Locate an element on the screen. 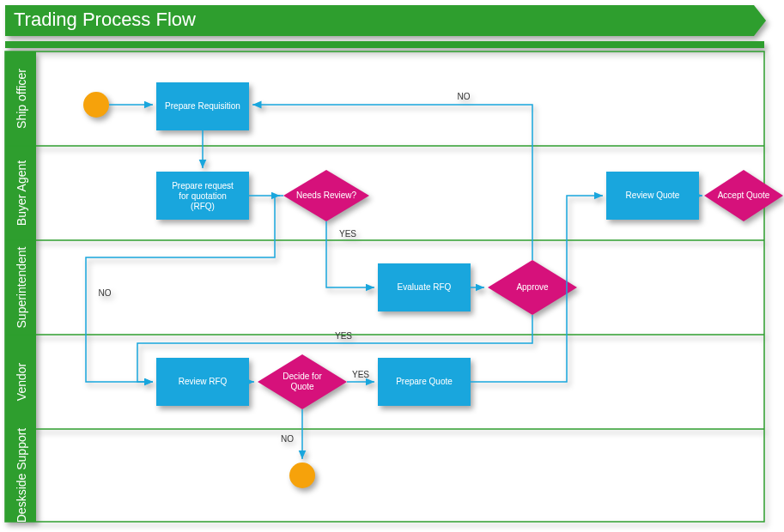 This screenshot has width=784, height=532. svg-text: Review Quote is located at coordinates (653, 196).